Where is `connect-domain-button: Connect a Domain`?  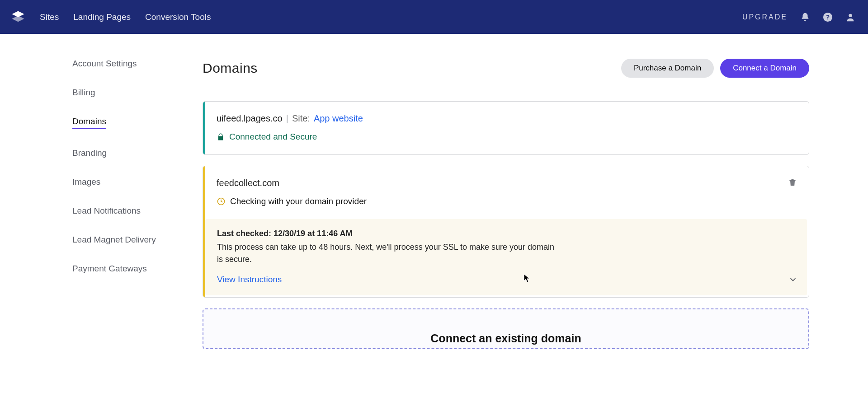 connect-domain-button: Connect a Domain is located at coordinates (765, 68).